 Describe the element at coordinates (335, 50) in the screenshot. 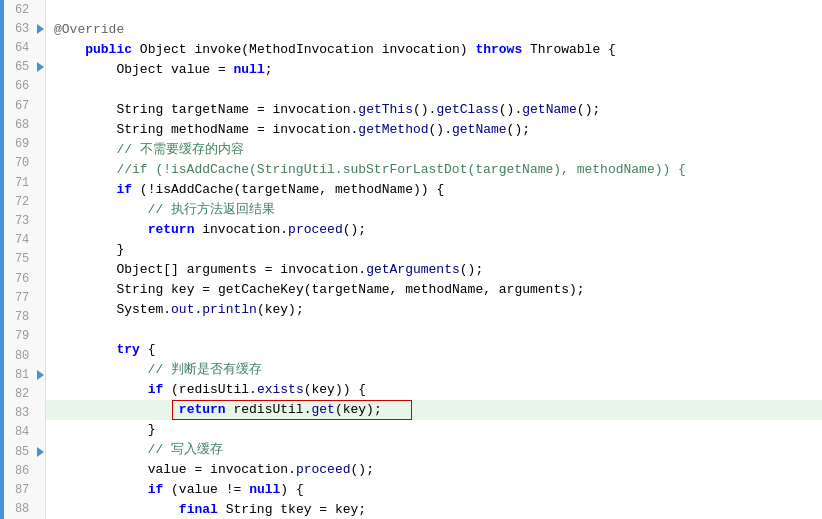

I see `code-line-64: public Object invoke(MethodInvocation in…` at that location.